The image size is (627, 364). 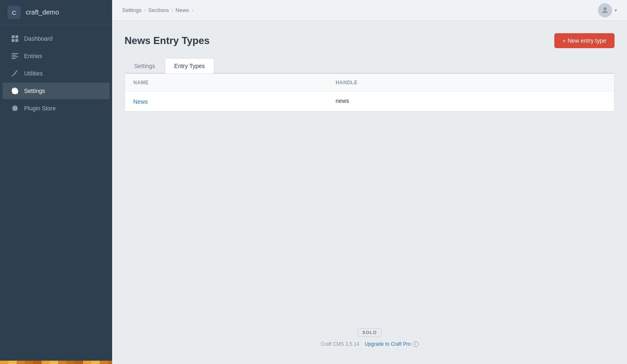 What do you see at coordinates (370, 102) in the screenshot?
I see `table-row: News news ⚙ ✕` at bounding box center [370, 102].